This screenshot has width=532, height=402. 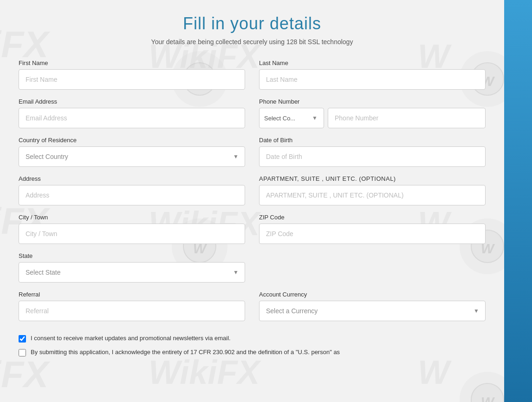 I want to click on consent-label: I consent to receive market updates and …, so click(x=131, y=338).